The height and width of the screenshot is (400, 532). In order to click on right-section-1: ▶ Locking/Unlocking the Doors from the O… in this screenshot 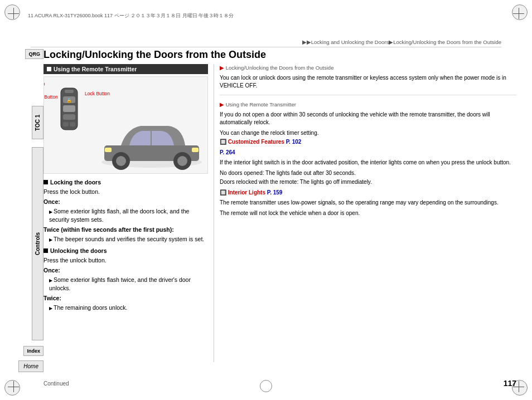, I will do `click(368, 80)`.